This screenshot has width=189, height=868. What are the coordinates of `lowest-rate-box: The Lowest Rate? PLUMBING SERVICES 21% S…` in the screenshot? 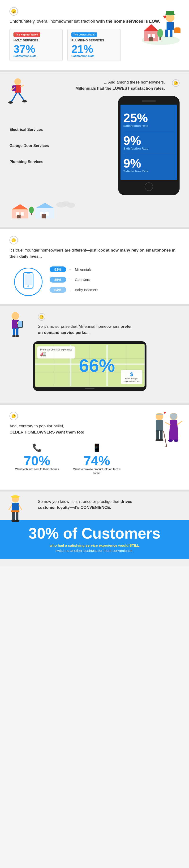 It's located at (94, 45).